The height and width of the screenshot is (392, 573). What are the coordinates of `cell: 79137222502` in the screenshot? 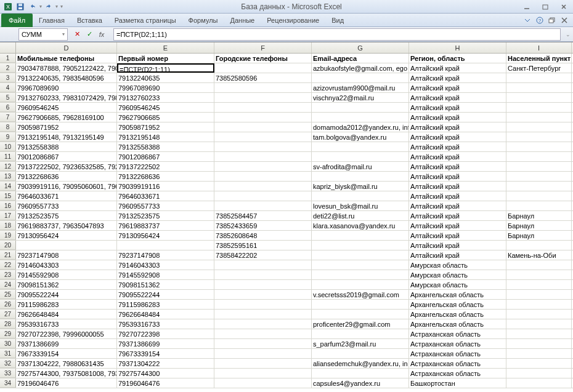 It's located at (166, 166).